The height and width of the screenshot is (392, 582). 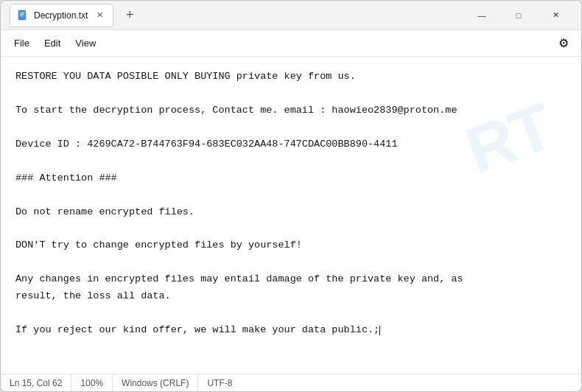 I want to click on title-bar: Decryption.txt ✕ + — □ ✕, so click(x=291, y=15).